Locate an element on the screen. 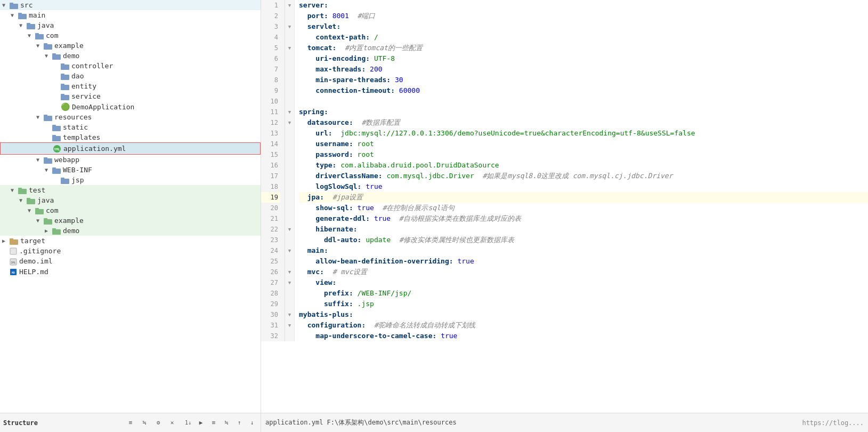 This screenshot has height=432, width=868. line-num-13: 13 is located at coordinates (271, 133).